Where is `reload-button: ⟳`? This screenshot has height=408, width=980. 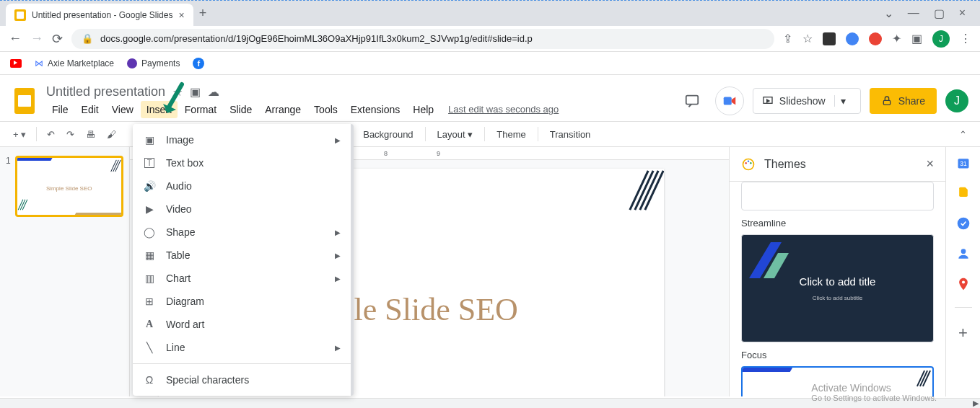
reload-button: ⟳ is located at coordinates (58, 39).